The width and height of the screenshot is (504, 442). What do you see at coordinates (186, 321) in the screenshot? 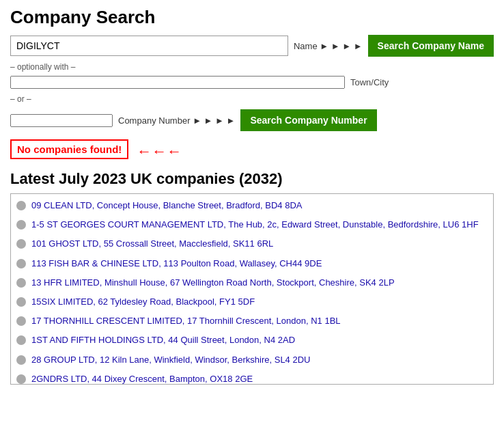
I see `company-link: 17 THORNHILL CRESCENT LIMITED, 17 Thornh…` at bounding box center [186, 321].